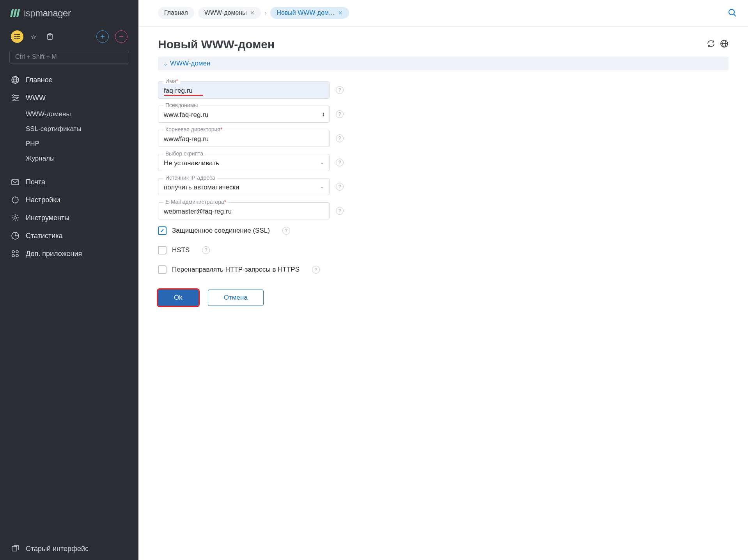 The width and height of the screenshot is (748, 560). Describe the element at coordinates (236, 270) in the screenshot. I see `redirect-checkbox-label: Перенаправлять HTTP-запросы в HTTPS` at that location.